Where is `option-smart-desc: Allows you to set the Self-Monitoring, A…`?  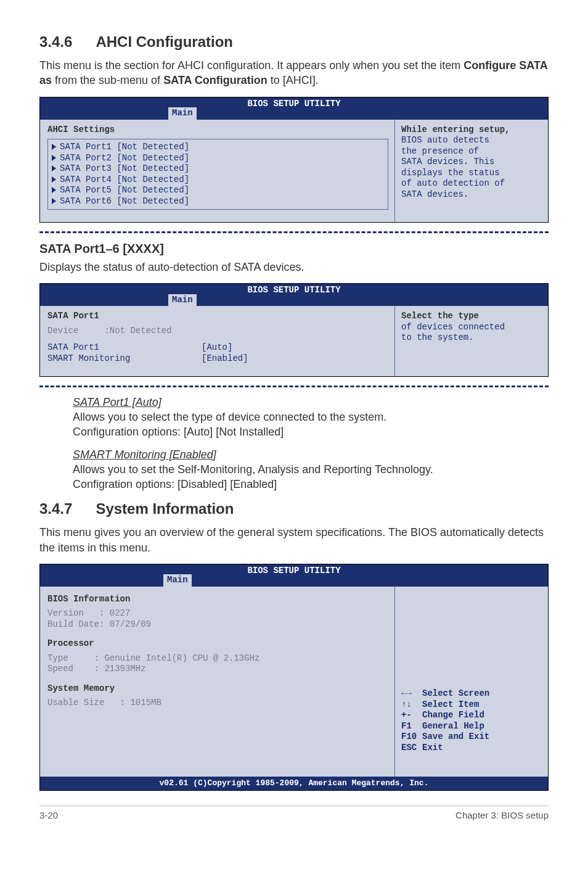 option-smart-desc: Allows you to set the Self-Monitoring, A… is located at coordinates (311, 477).